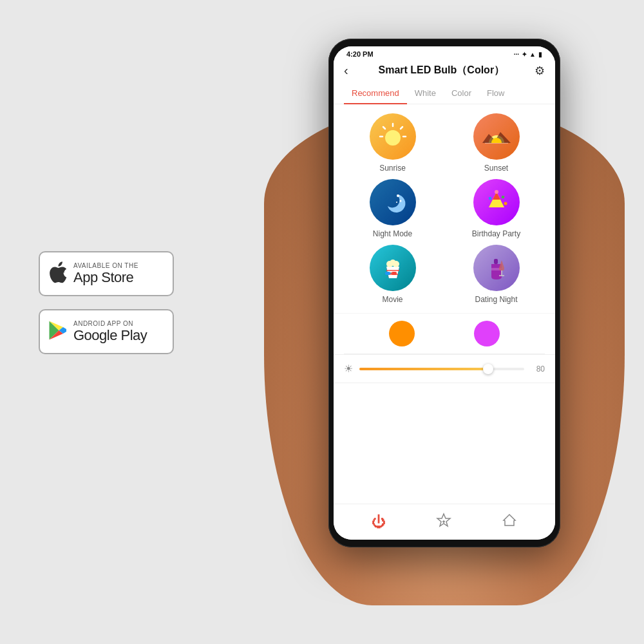 Image resolution: width=644 pixels, height=644 pixels. Describe the element at coordinates (393, 274) in the screenshot. I see `mode-movie: Movie` at that location.